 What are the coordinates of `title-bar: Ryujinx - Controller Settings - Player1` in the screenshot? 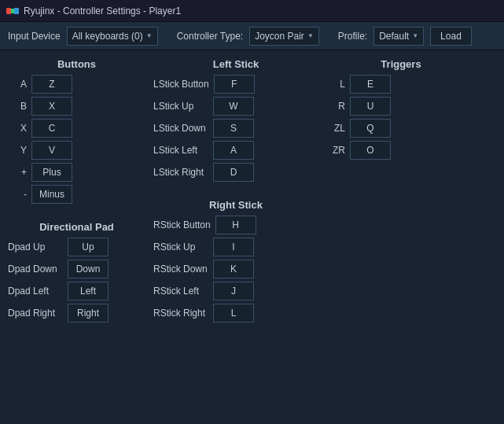 It's located at (252, 11).